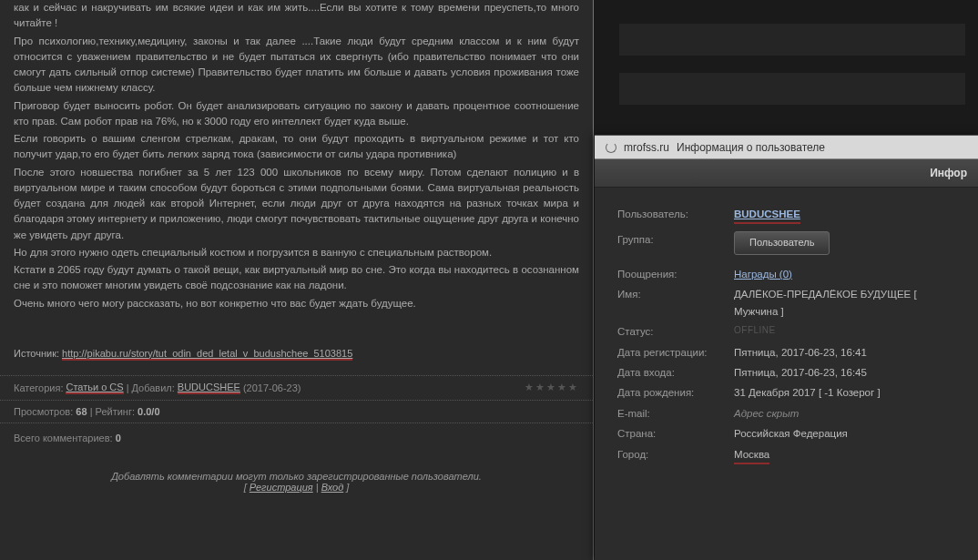  Describe the element at coordinates (81, 412) in the screenshot. I see `views-value: 68` at that location.